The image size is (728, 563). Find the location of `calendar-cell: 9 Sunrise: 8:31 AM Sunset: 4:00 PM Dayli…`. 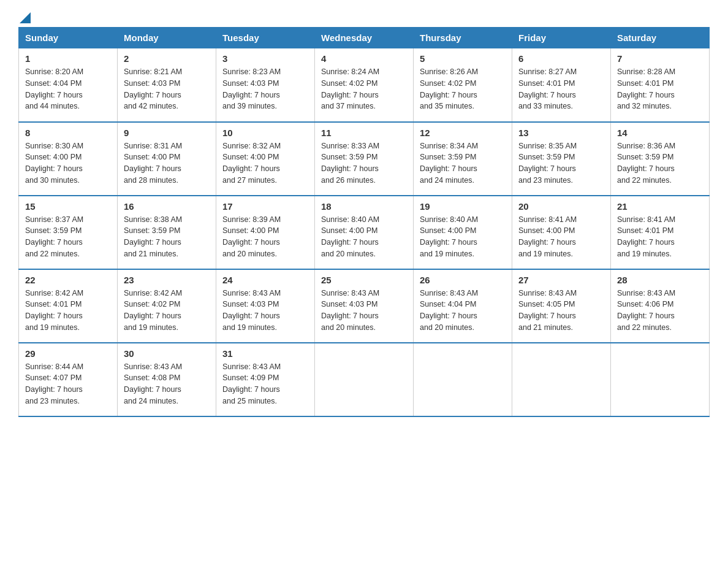

calendar-cell: 9 Sunrise: 8:31 AM Sunset: 4:00 PM Dayli… is located at coordinates (167, 159).